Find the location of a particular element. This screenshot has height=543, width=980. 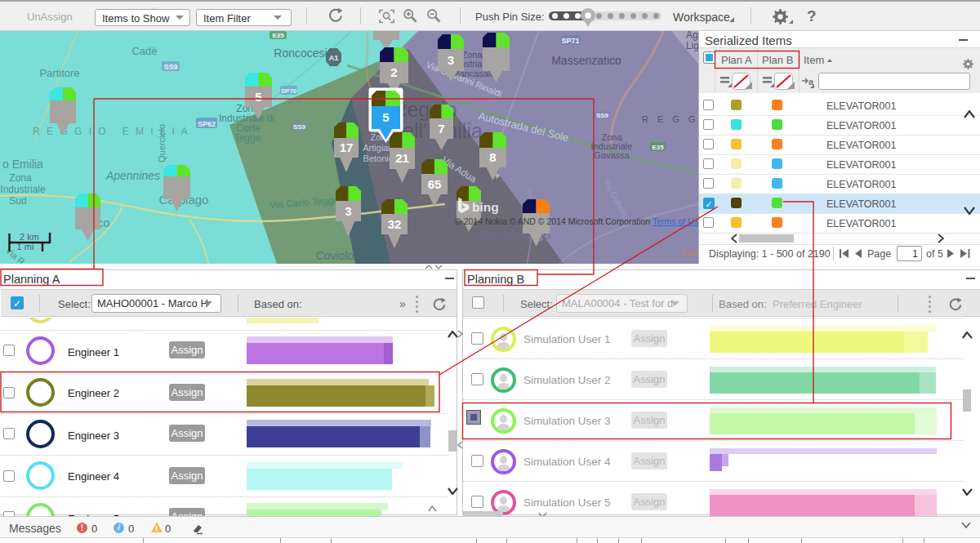

svg-text: bing is located at coordinates (485, 207).